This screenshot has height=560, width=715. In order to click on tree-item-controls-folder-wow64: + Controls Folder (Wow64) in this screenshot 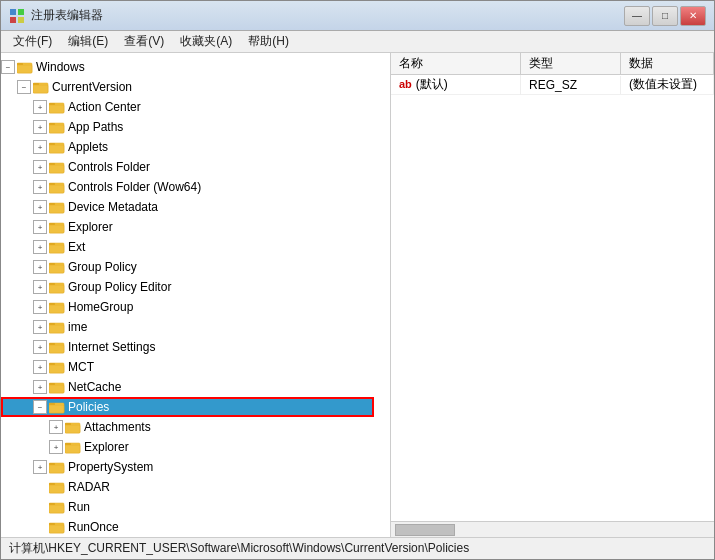, I will do `click(188, 187)`.